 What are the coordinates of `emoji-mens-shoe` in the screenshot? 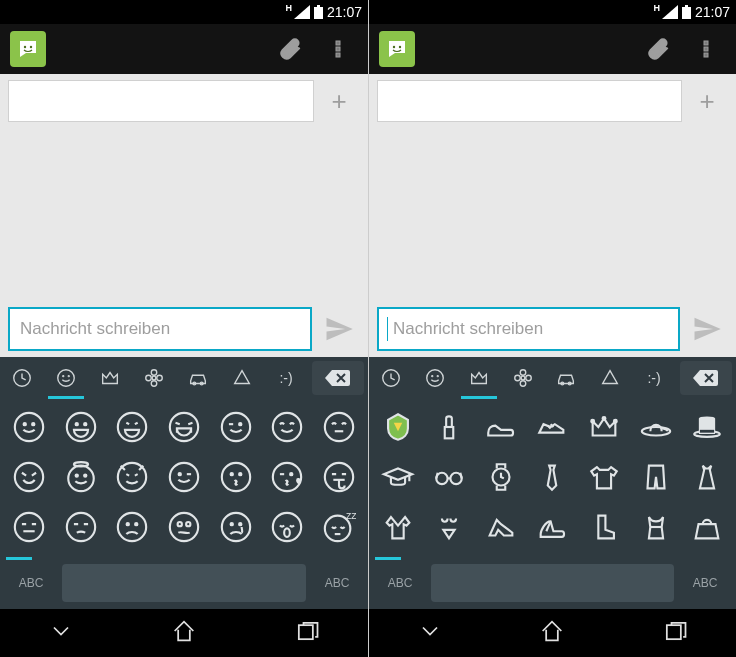 It's located at (501, 427).